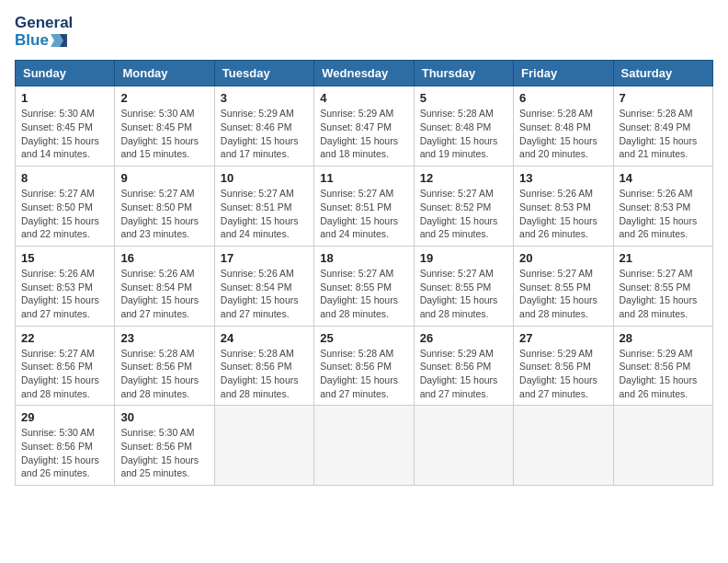  What do you see at coordinates (364, 445) in the screenshot?
I see `calendar-week-row: 29Sunrise: 5:30 AMSunset: 8:56 PMDayligh…` at bounding box center [364, 445].